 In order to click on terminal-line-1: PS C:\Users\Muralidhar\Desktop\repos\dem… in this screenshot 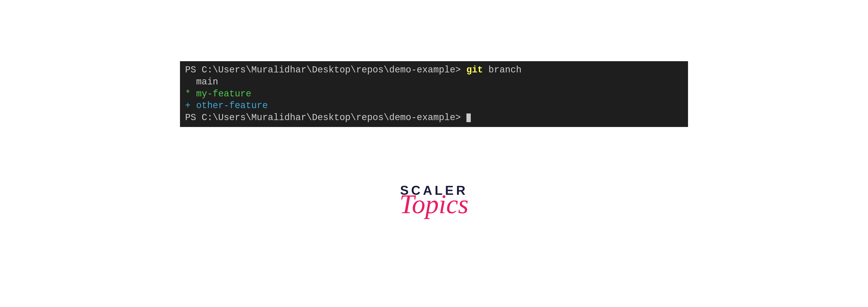, I will do `click(434, 70)`.